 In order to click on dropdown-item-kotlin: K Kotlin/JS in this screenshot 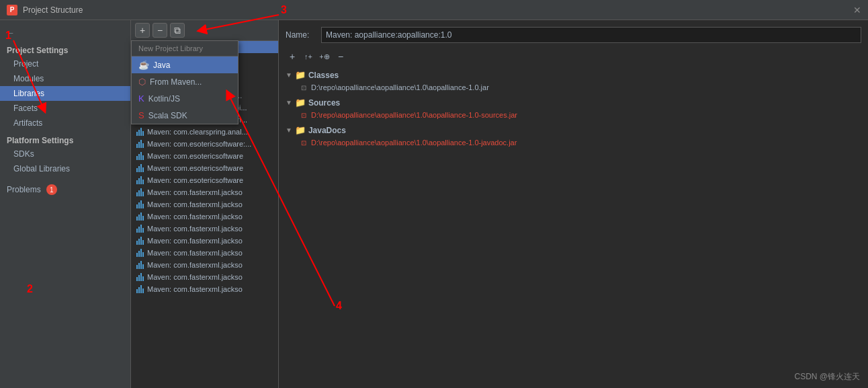, I will do `click(185, 98)`.